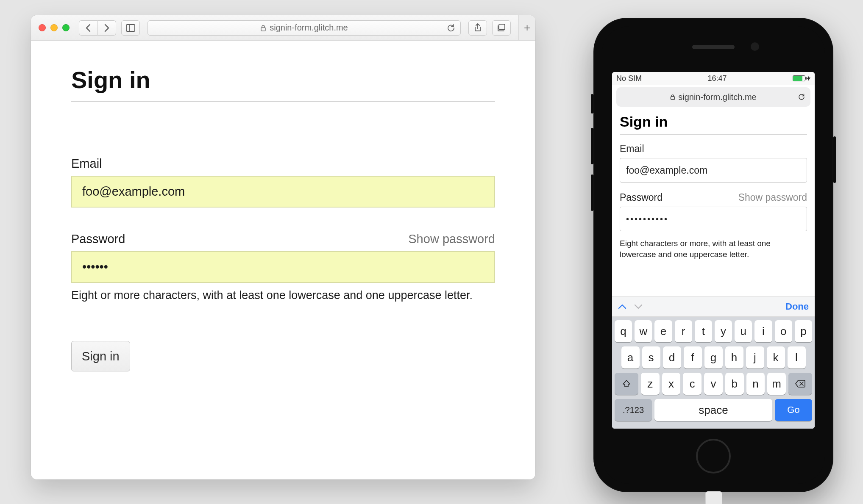 This screenshot has width=863, height=504. Describe the element at coordinates (714, 498) in the screenshot. I see `charging-cable` at that location.